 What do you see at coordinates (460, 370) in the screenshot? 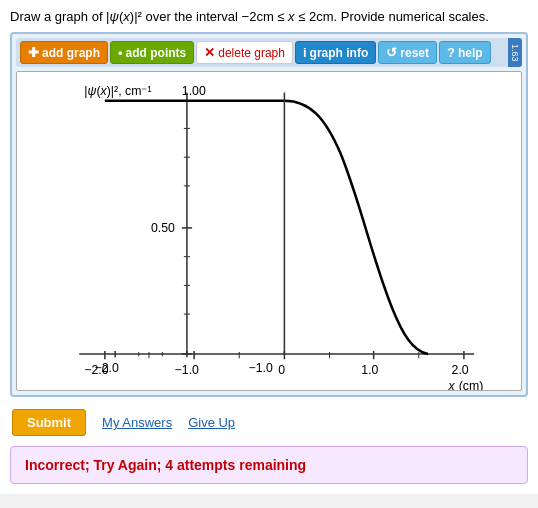
I see `svg-text: 2.0` at bounding box center [460, 370].